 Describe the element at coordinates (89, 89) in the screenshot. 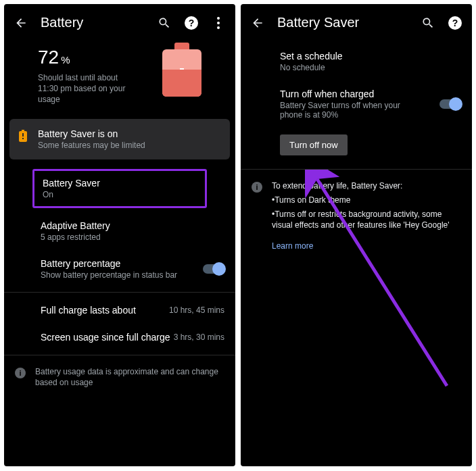

I see `battery-estimate: Should last until about 11:30 pm based o…` at that location.